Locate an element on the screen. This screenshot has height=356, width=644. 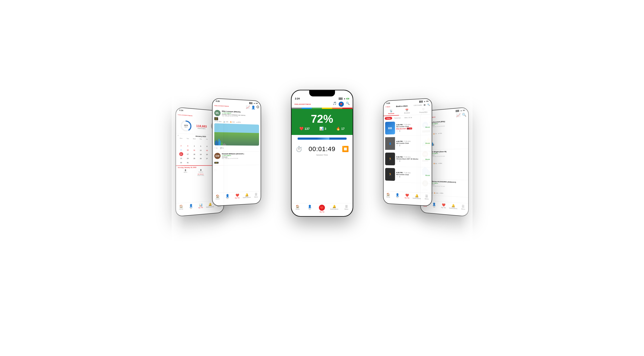
avatar-emmett: EW is located at coordinates (218, 156).